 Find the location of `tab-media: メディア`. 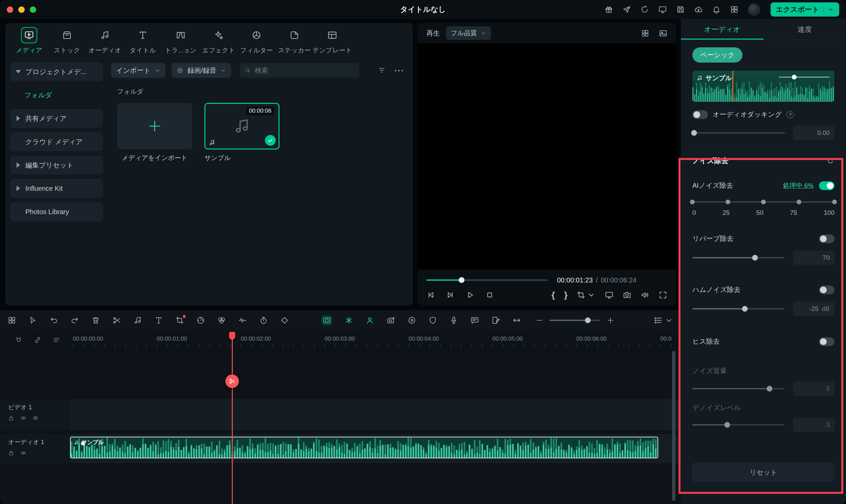

tab-media: メディア is located at coordinates (29, 41).